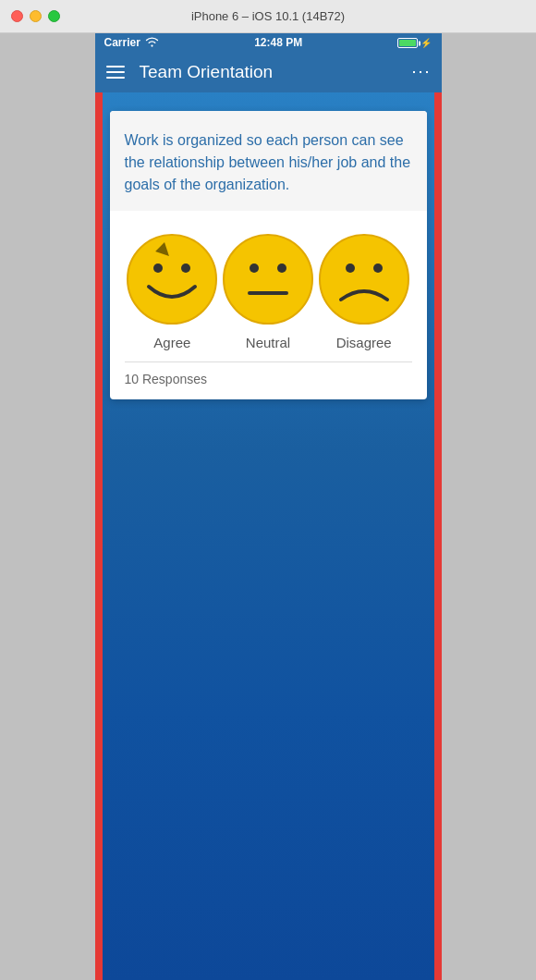 Image resolution: width=536 pixels, height=980 pixels. I want to click on question-text: Work is organized so each person can see…, so click(268, 161).